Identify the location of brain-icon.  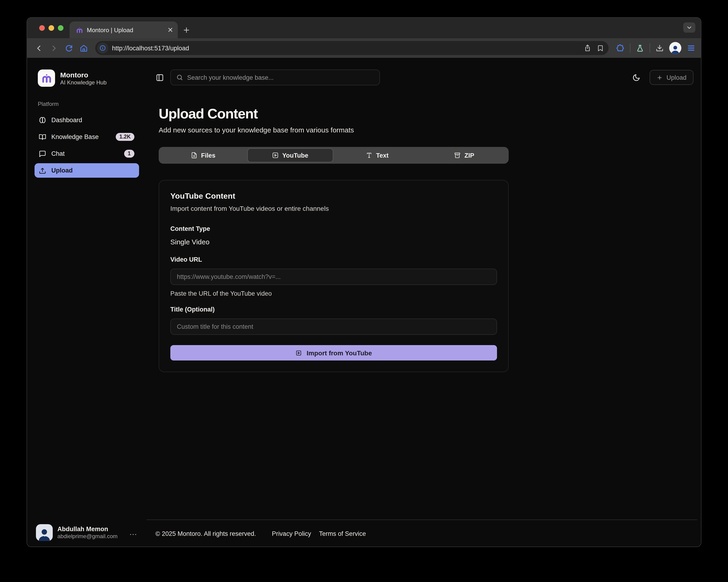
(43, 120).